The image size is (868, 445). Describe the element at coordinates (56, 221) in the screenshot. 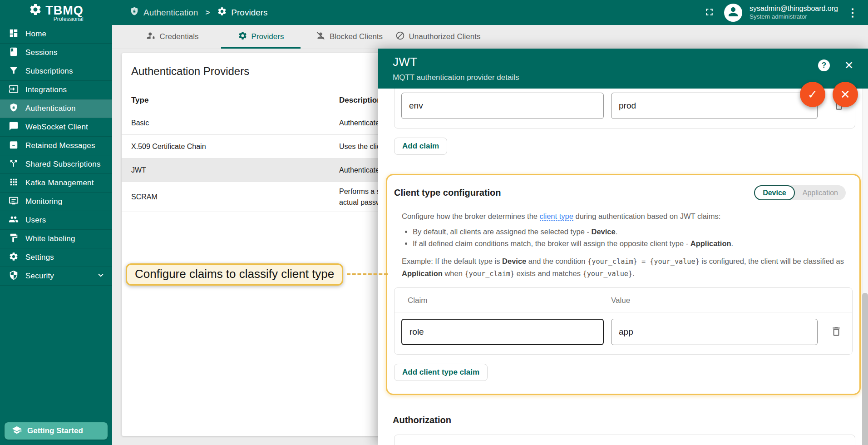

I see `sidebar-item-users: Users` at that location.